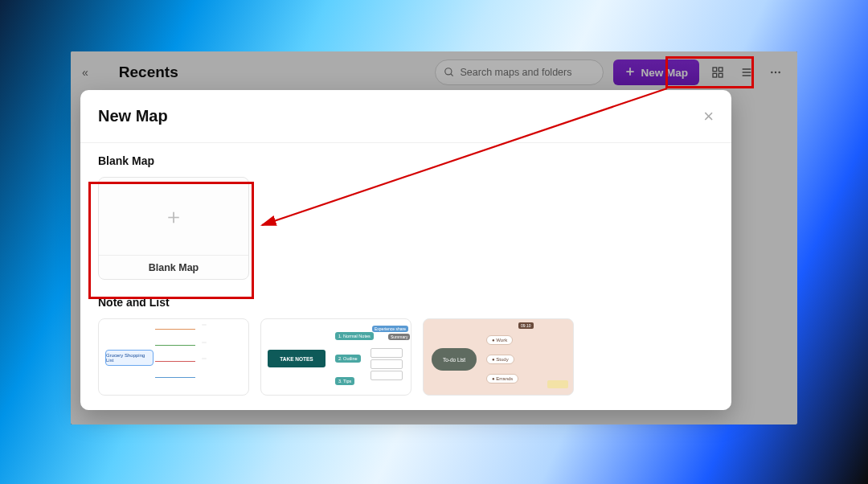 This screenshot has height=484, width=868. What do you see at coordinates (174, 217) in the screenshot?
I see `plus-icon: ＋` at bounding box center [174, 217].